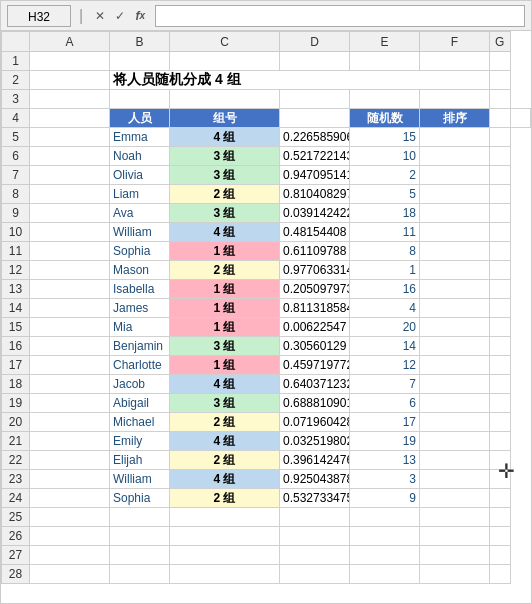  Describe the element at coordinates (70, 308) in the screenshot. I see `cell-A14` at that location.